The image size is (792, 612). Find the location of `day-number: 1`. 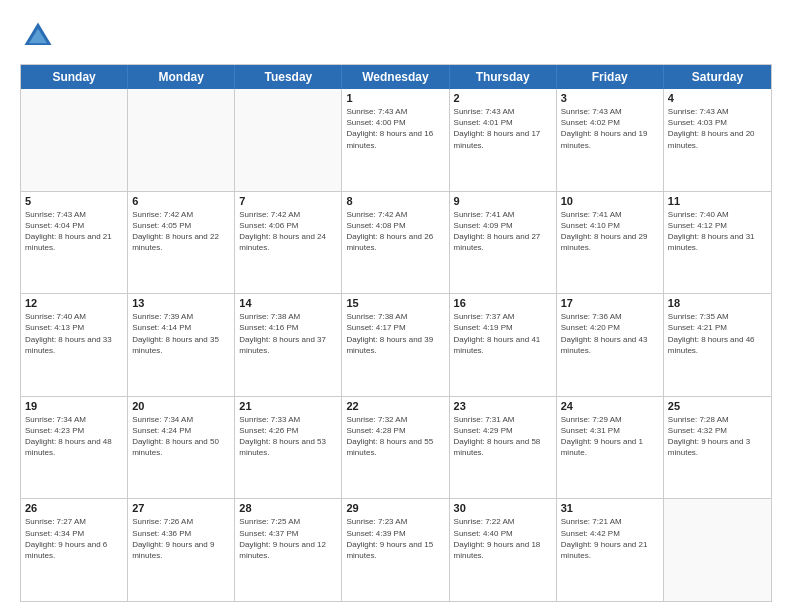

day-number: 1 is located at coordinates (395, 98).